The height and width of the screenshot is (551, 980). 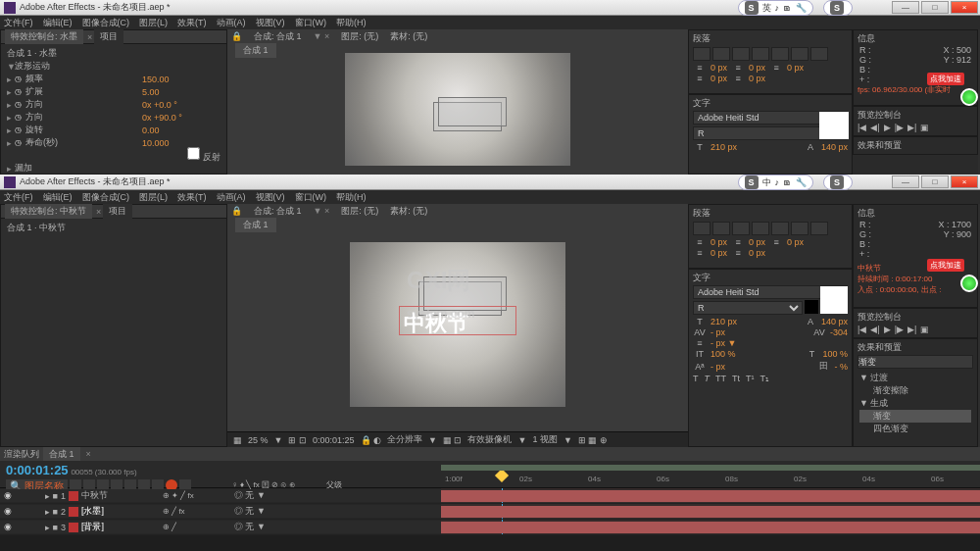 I want to click on tab-layer: 图层: (无), so click(x=360, y=212).